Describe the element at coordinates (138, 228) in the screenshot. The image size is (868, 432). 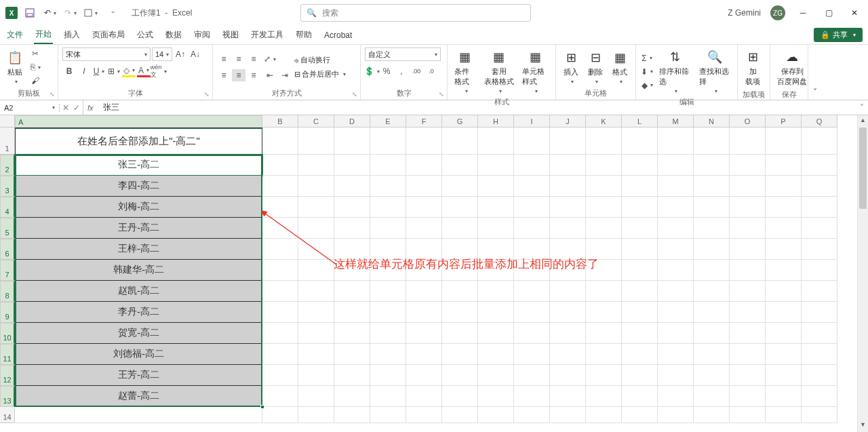
I see `cell-A5: 王丹-高二` at that location.